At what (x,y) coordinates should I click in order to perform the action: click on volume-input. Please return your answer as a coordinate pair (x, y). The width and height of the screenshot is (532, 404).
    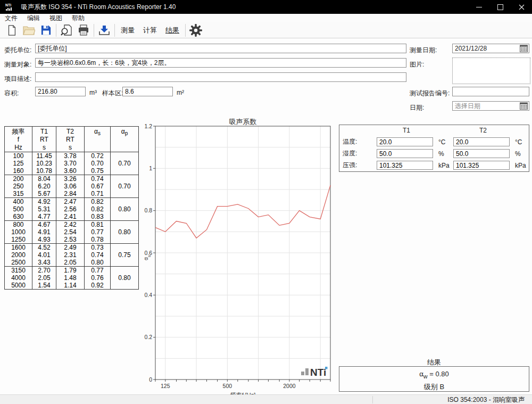
    Looking at the image, I should click on (61, 92).